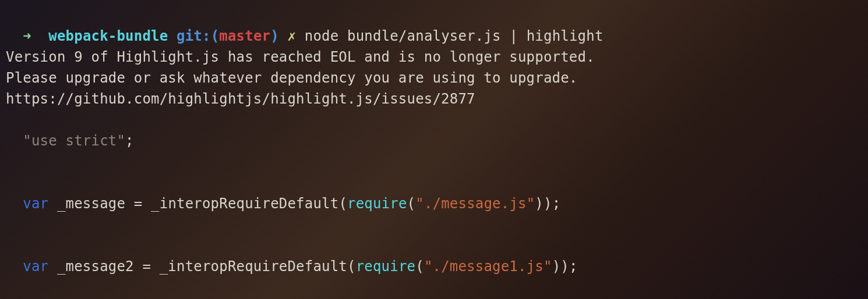 Image resolution: width=868 pixels, height=299 pixels. What do you see at coordinates (434, 57) in the screenshot?
I see `warning-line-1: Version 9 of Highlight.js has reached EO…` at bounding box center [434, 57].